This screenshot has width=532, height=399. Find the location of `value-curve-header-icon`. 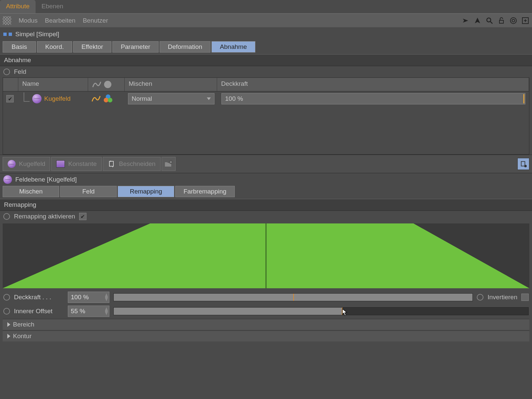

value-curve-header-icon is located at coordinates (97, 84).